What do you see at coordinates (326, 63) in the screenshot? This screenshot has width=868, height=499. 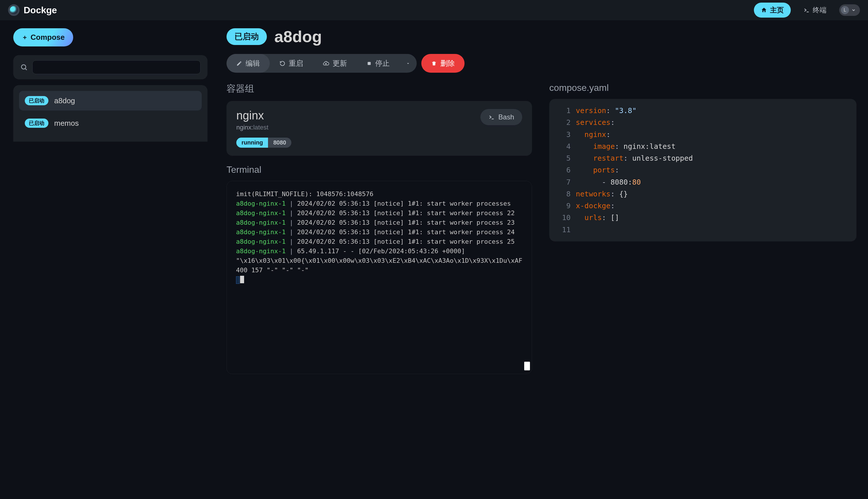 I see `cloud-download-icon` at bounding box center [326, 63].